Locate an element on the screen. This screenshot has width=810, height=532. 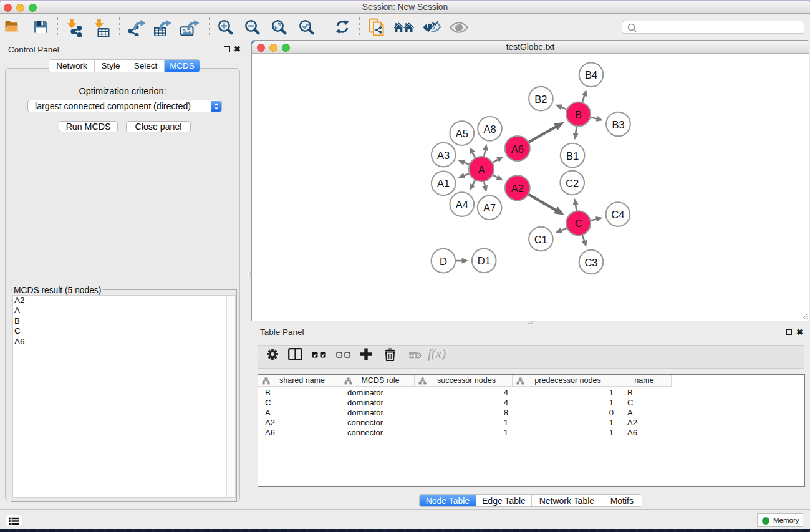
svg-text: C is located at coordinates (579, 223).